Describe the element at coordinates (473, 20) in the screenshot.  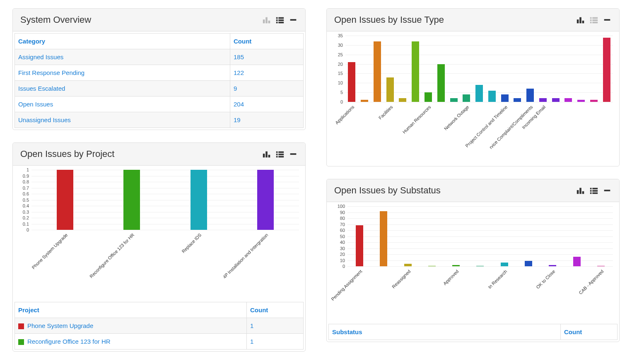
I see `panel-header: Open Issues by Issue Type` at that location.